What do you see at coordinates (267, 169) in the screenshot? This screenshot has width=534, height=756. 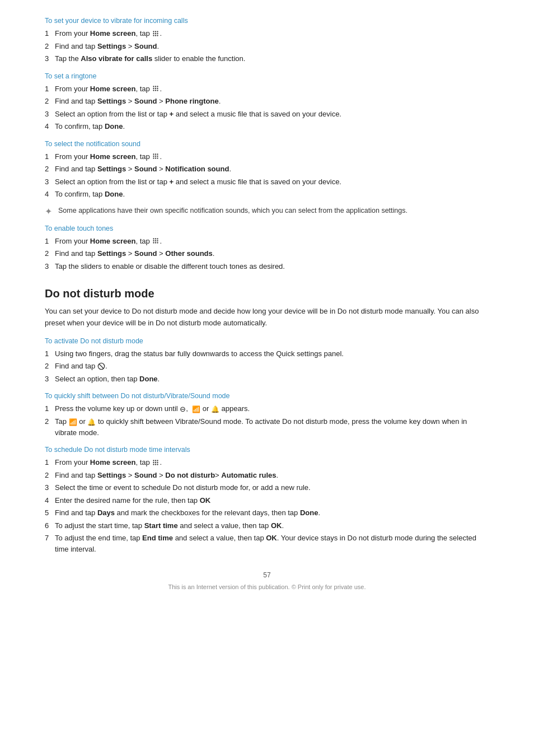 I see `list-item: 2 Find and tap Settings > Sound > Notifi…` at bounding box center [267, 169].